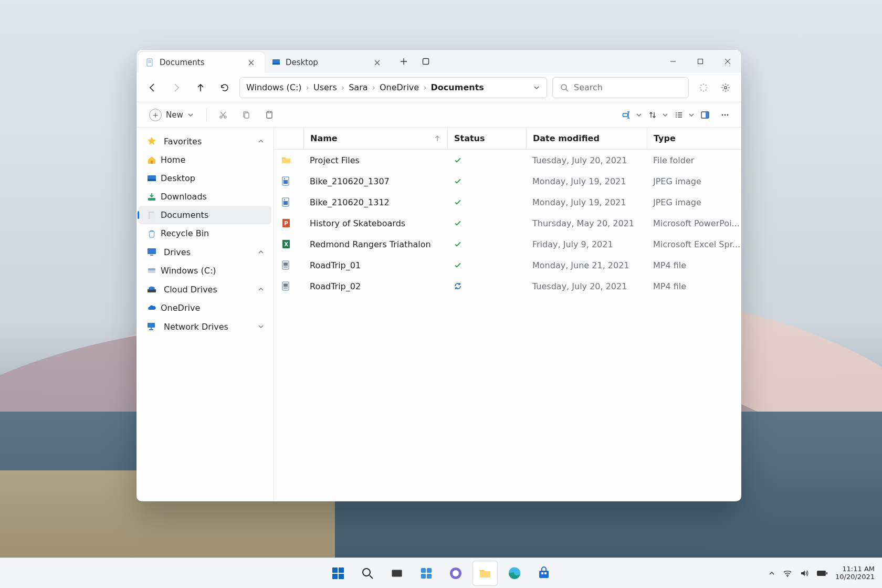 The height and width of the screenshot is (588, 882). Describe the element at coordinates (579, 182) in the screenshot. I see `file-date: Monday, July 19, 2021` at that location.